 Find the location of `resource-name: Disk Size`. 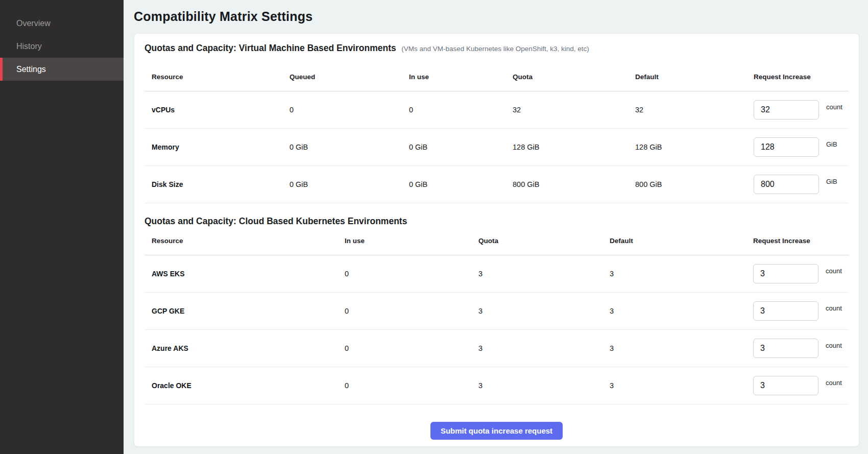

resource-name: Disk Size is located at coordinates (217, 184).